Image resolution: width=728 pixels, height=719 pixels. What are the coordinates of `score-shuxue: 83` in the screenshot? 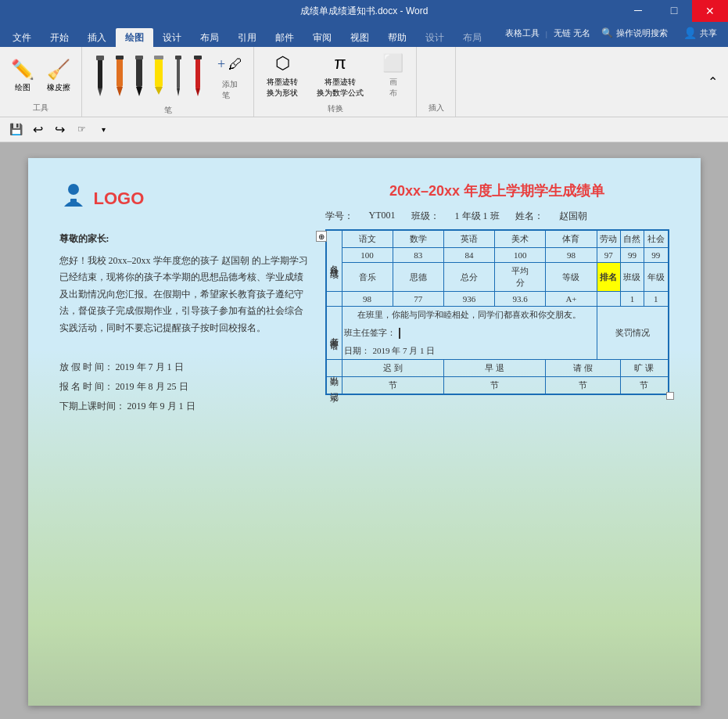 It's located at (418, 255).